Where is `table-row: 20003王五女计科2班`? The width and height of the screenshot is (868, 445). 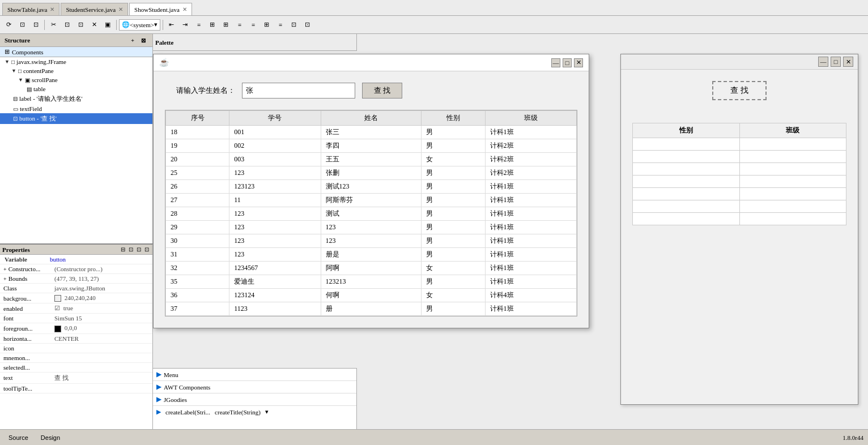 table-row: 20003王五女计科2班 is located at coordinates (372, 160).